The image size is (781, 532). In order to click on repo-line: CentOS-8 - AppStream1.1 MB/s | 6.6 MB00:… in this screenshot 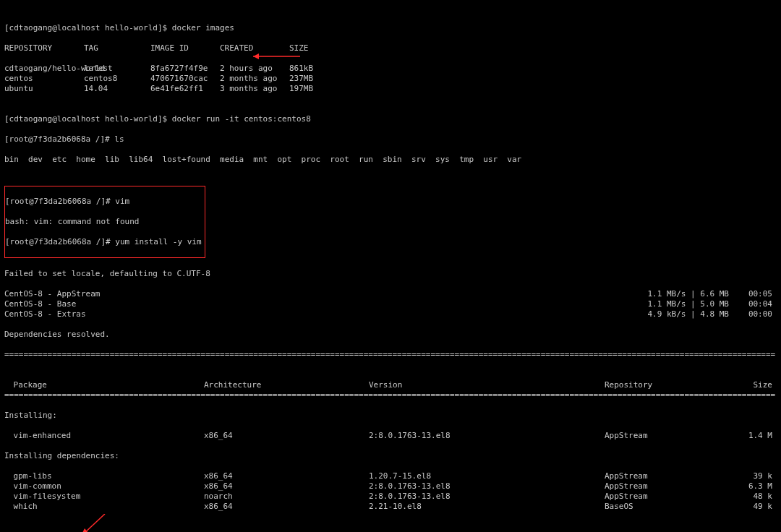, I will do `click(390, 294)`.